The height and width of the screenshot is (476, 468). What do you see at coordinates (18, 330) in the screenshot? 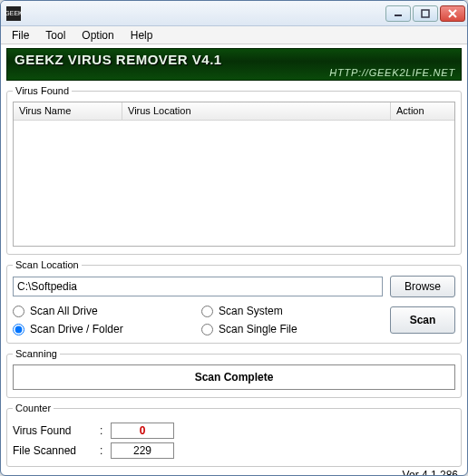
I see `radio-drive-folder-input` at bounding box center [18, 330].